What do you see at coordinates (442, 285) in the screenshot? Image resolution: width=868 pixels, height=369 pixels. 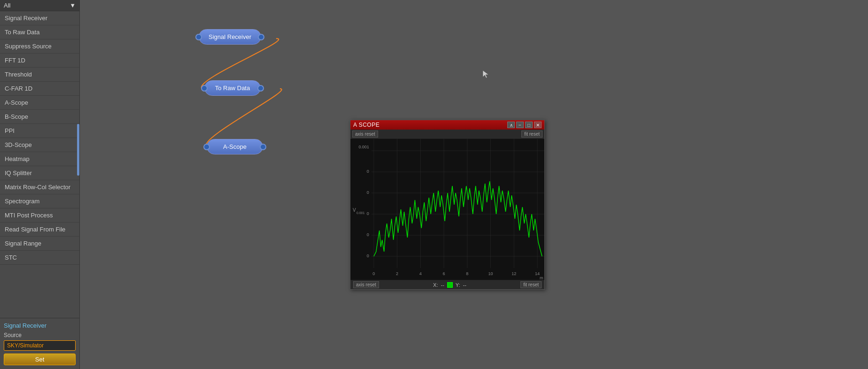 I see `x-value: --` at bounding box center [442, 285].